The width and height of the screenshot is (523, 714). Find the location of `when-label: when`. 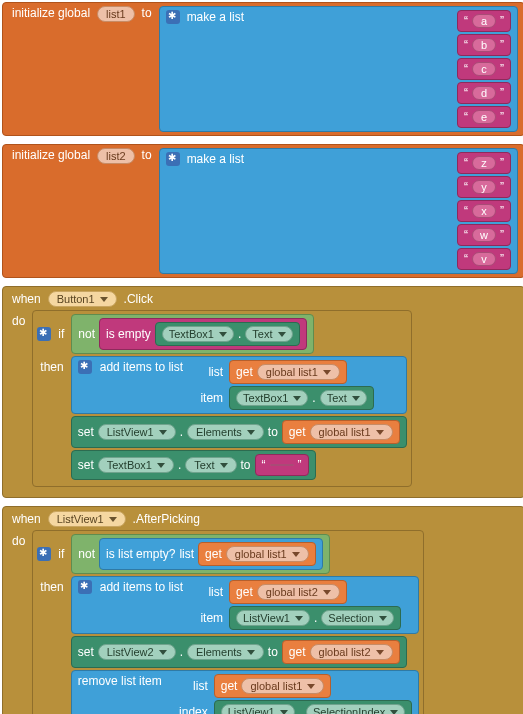

when-label: when is located at coordinates (26, 519).